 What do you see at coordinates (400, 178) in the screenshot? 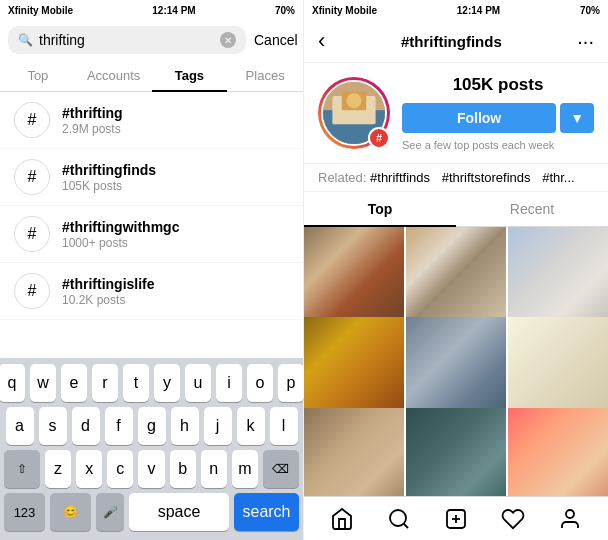
I see `related-tag-0: #thriftfinds` at bounding box center [400, 178].